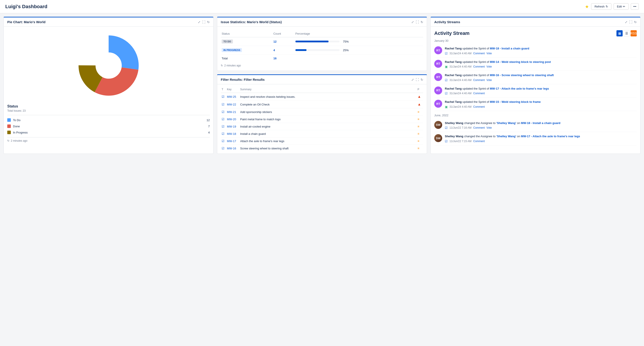  What do you see at coordinates (607, 7) in the screenshot?
I see `refresh-icon: ↻` at bounding box center [607, 7].